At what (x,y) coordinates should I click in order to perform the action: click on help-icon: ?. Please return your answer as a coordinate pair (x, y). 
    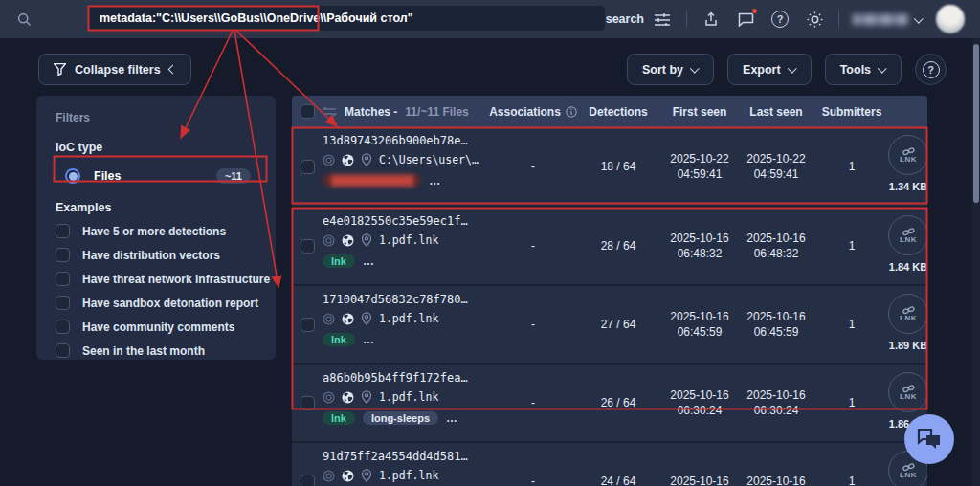
    Looking at the image, I should click on (780, 19).